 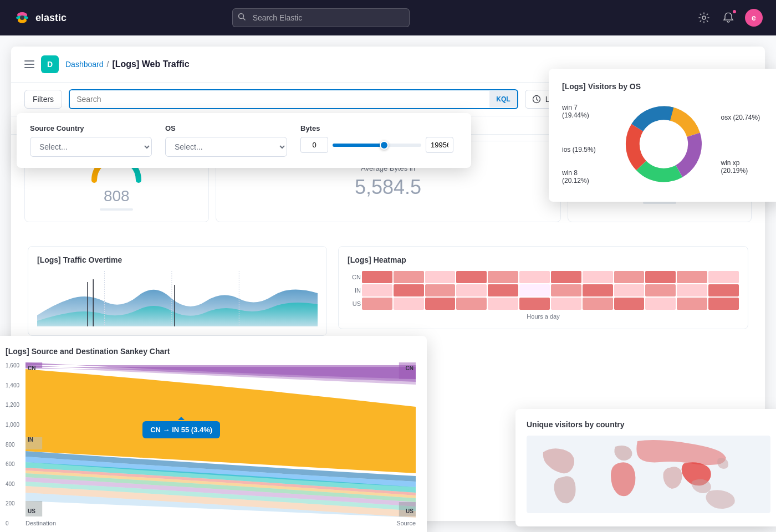 What do you see at coordinates (226, 129) in the screenshot?
I see `os-label: OS` at bounding box center [226, 129].